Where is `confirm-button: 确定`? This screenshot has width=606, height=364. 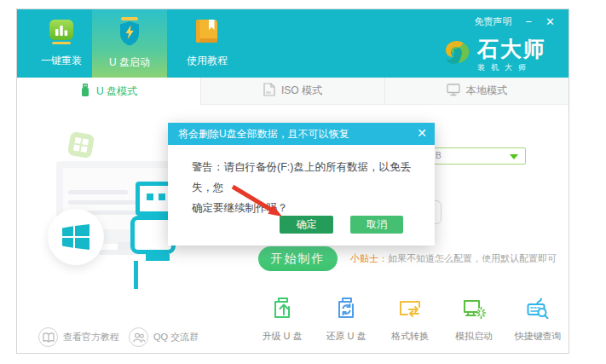
confirm-button: 确定 is located at coordinates (307, 225).